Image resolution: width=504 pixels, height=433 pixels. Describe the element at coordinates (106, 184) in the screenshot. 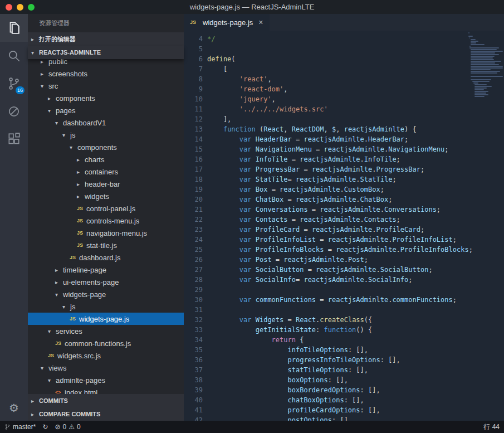

I see `tree-item-header-bar: ▸header-bar` at that location.